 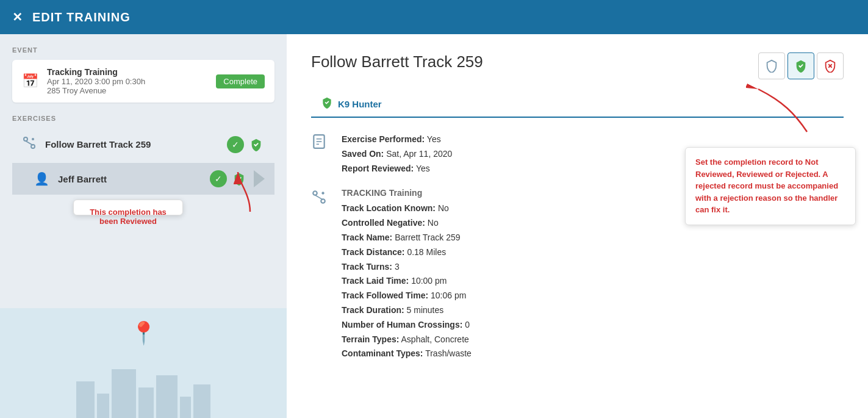 I want to click on event-address: 285 Troy Avenue, so click(x=132, y=90).